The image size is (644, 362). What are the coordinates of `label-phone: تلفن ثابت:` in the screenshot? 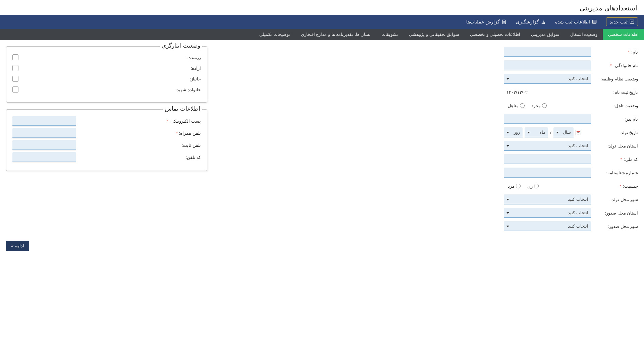 It's located at (140, 145).